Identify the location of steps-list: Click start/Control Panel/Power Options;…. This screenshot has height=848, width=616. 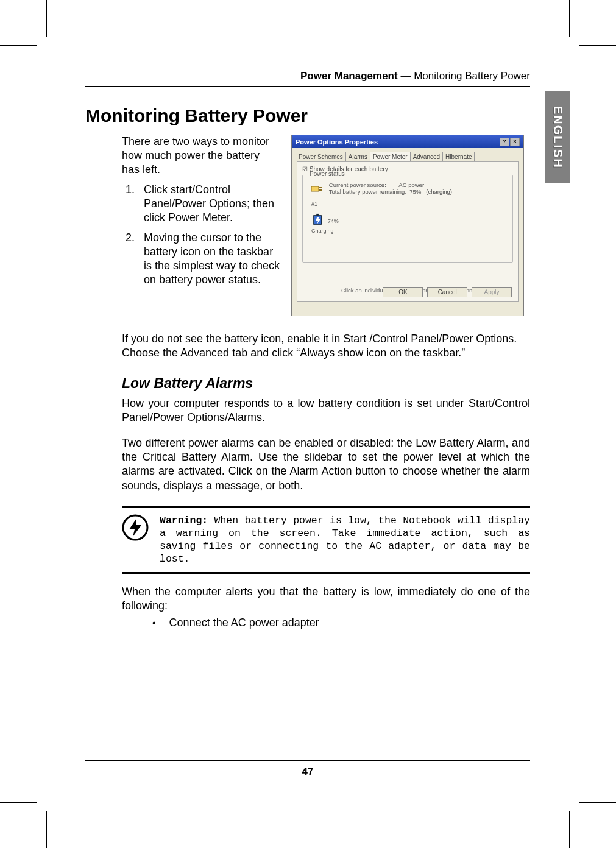
(201, 235).